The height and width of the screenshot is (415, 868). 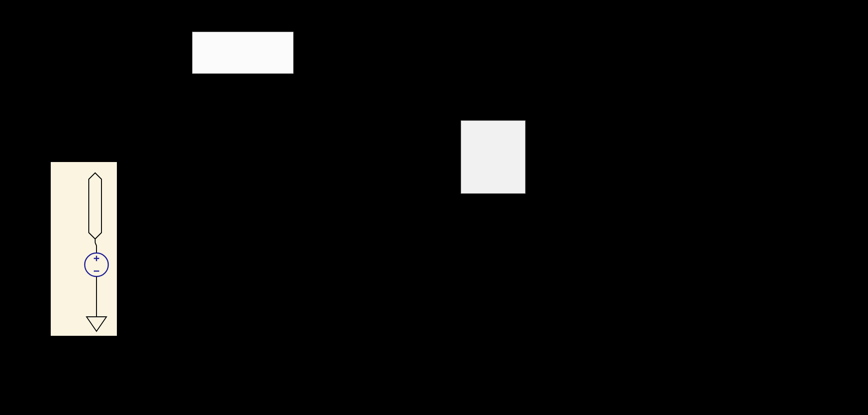 I want to click on sine-params-dialog, so click(x=493, y=157).